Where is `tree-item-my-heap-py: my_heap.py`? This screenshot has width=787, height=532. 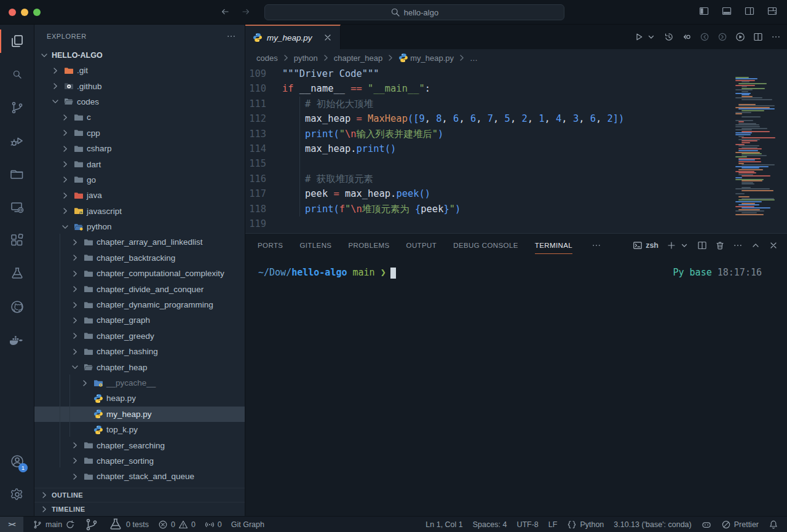 tree-item-my-heap-py: my_heap.py is located at coordinates (140, 415).